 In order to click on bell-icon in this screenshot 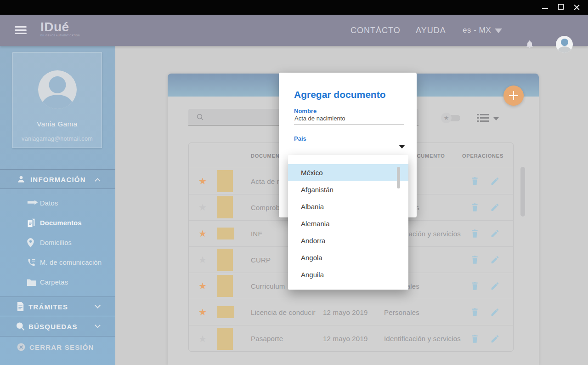, I will do `click(530, 44)`.